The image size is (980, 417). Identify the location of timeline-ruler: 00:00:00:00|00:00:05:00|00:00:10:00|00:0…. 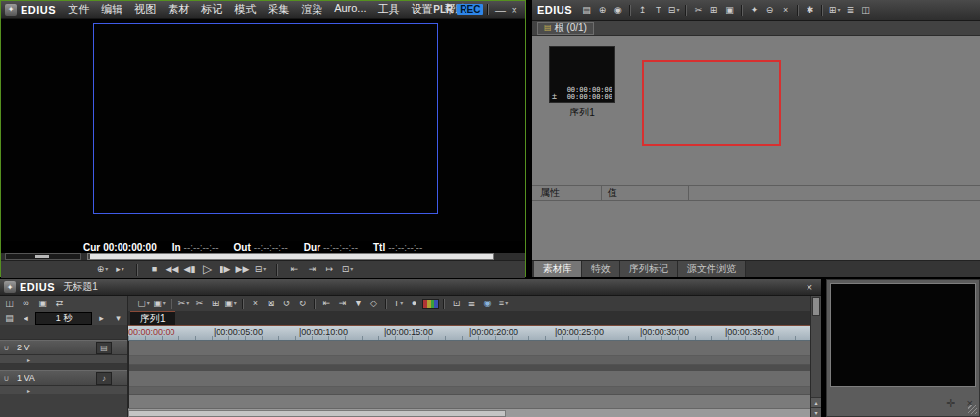
(469, 333).